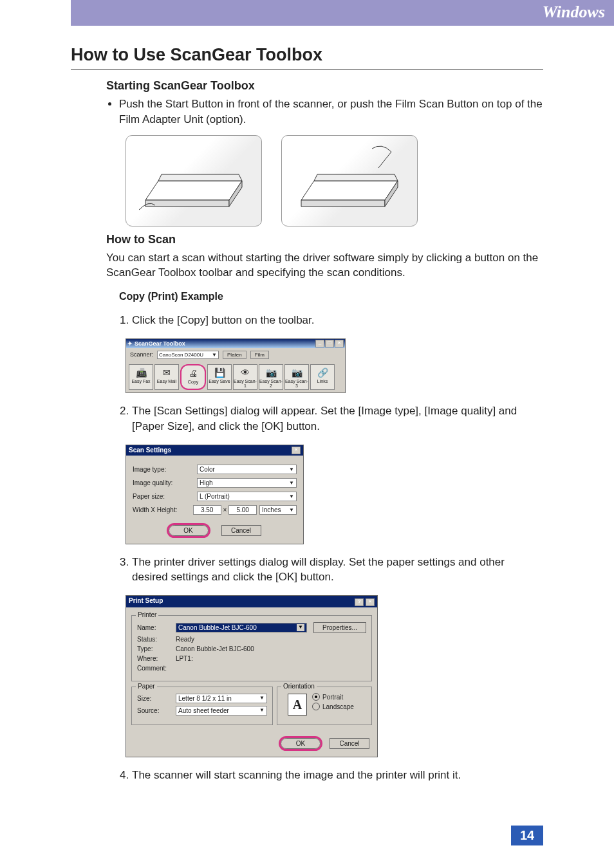  Describe the element at coordinates (337, 570) in the screenshot. I see `step-3: The printer driver settings dialog will …` at that location.